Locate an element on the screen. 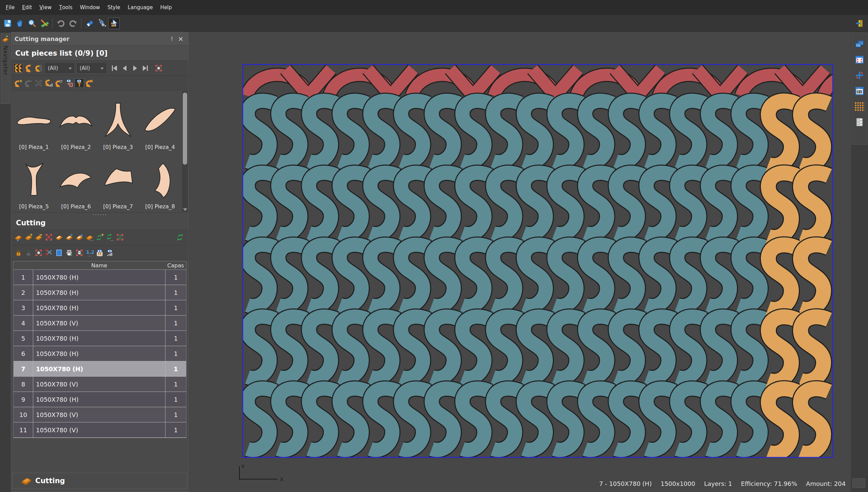  unlock-icon is located at coordinates (28, 253).